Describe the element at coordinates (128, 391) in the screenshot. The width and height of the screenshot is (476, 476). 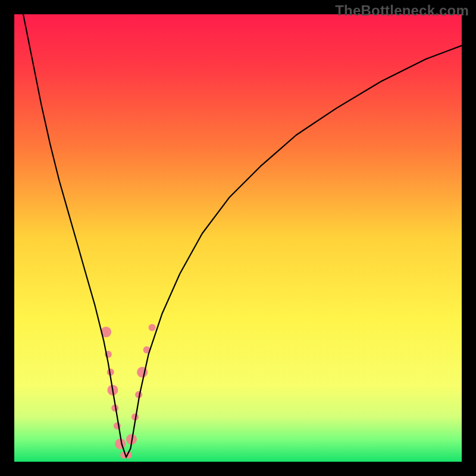
I see `marker-group` at that location.